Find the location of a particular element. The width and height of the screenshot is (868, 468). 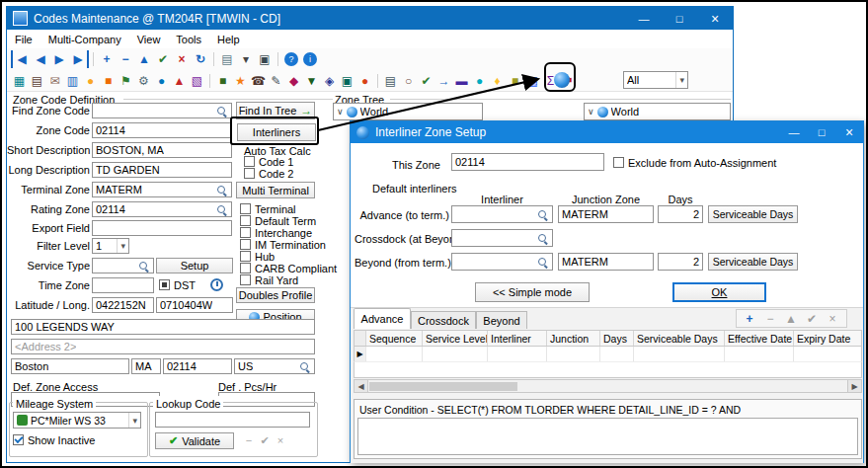

check-small-icon: ✔ is located at coordinates (427, 81).